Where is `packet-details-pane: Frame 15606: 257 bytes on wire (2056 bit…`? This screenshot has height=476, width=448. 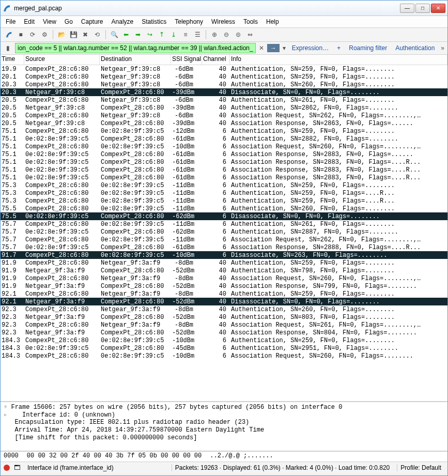
packet-details-pane: Frame 15606: 257 bytes on wire (2056 bit… is located at coordinates (224, 427).